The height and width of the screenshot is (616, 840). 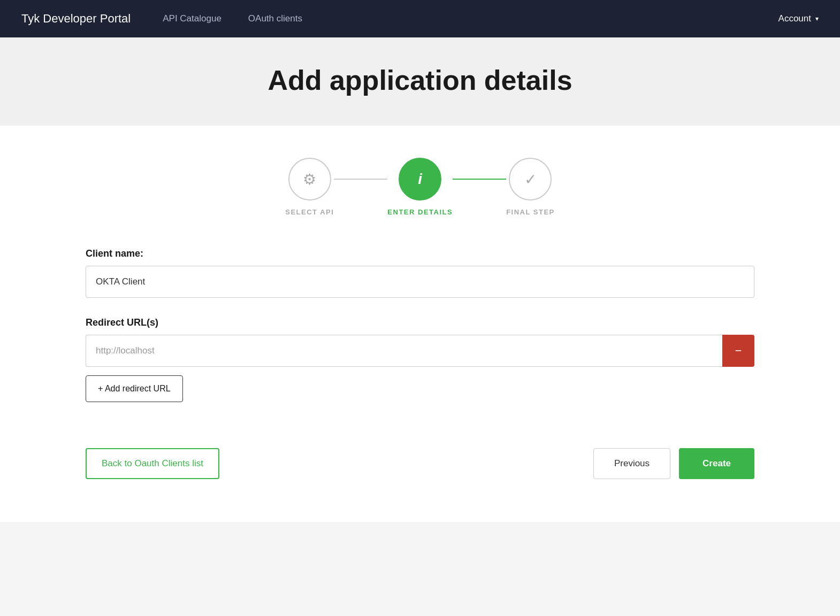 I want to click on previous-button: Previous, so click(x=632, y=464).